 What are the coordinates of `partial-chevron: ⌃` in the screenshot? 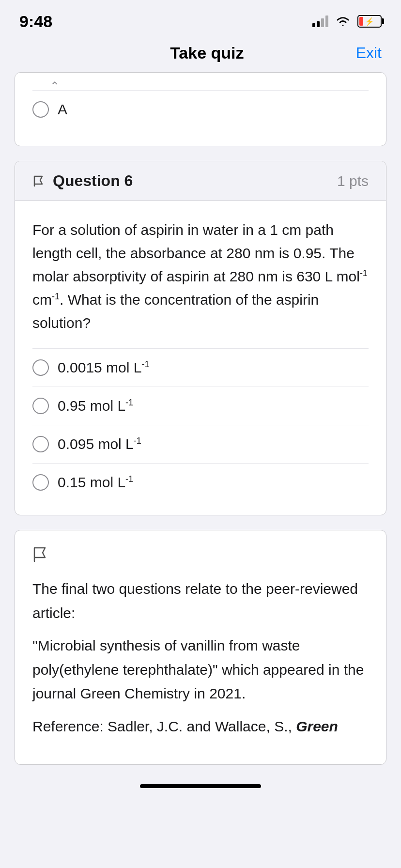 It's located at (200, 86).